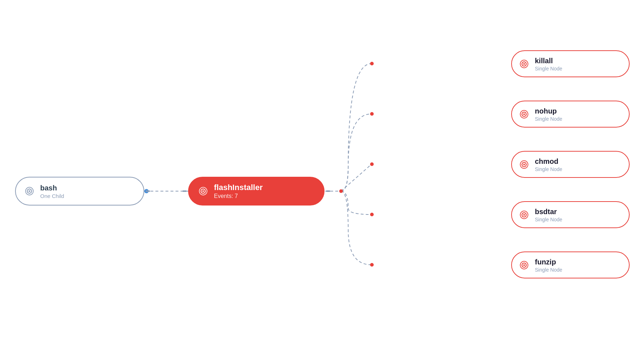 This screenshot has height=360, width=644. Describe the element at coordinates (148, 191) in the screenshot. I see `bash-handle-right` at that location.